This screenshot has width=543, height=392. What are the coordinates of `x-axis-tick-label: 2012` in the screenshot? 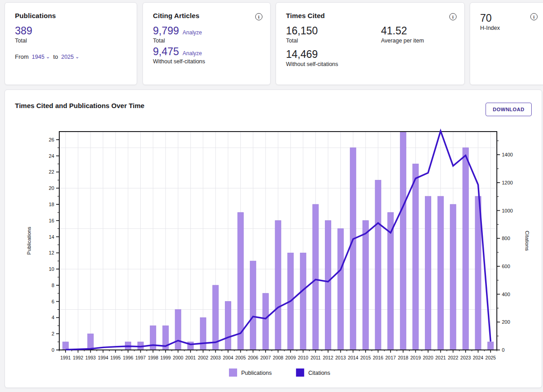 It's located at (328, 358).